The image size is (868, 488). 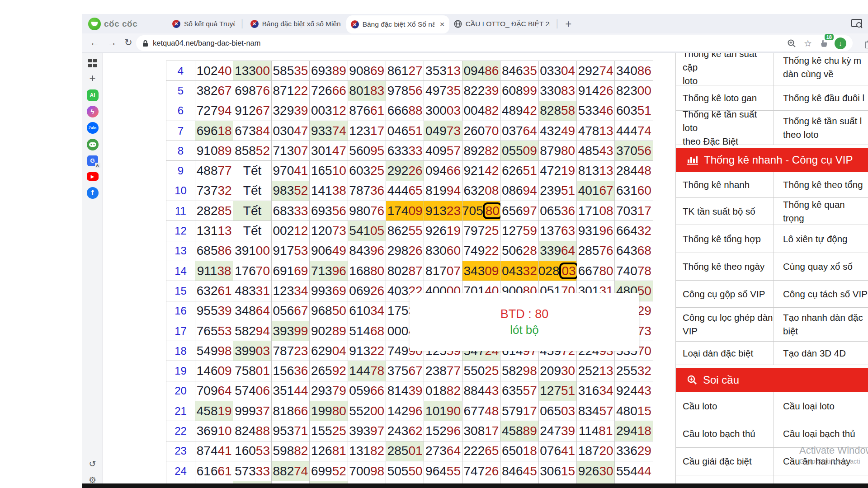 What do you see at coordinates (405, 91) in the screenshot?
I see `table-cell: 97856` at bounding box center [405, 91].